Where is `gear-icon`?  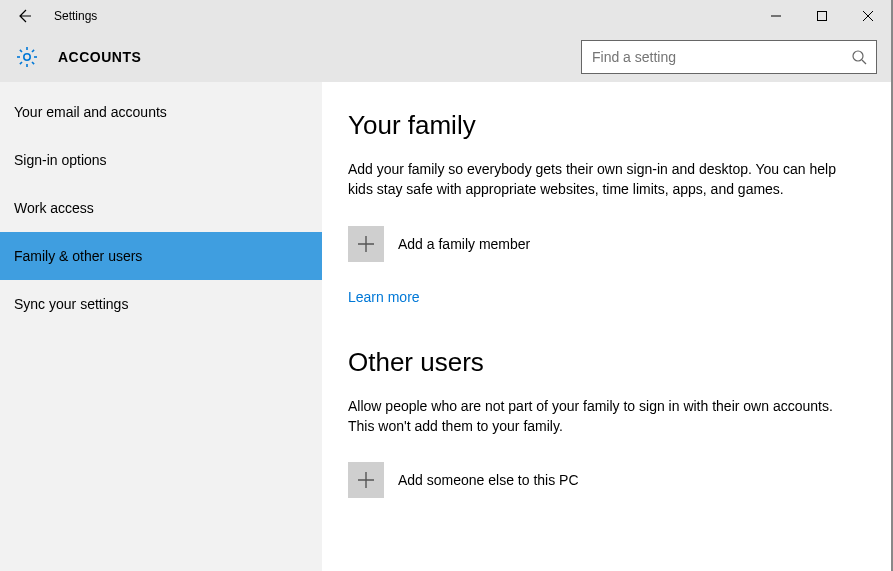
gear-icon is located at coordinates (27, 57).